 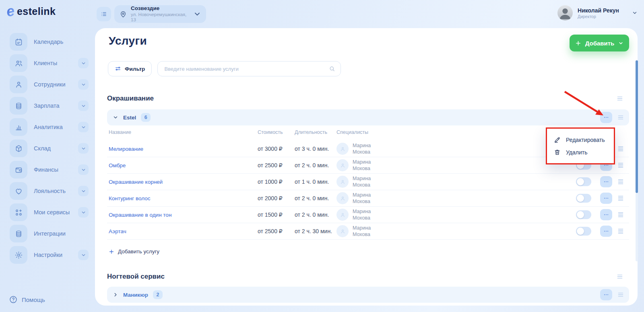 What do you see at coordinates (580, 140) in the screenshot?
I see `context-menu-item-edit: Редактировать` at bounding box center [580, 140].